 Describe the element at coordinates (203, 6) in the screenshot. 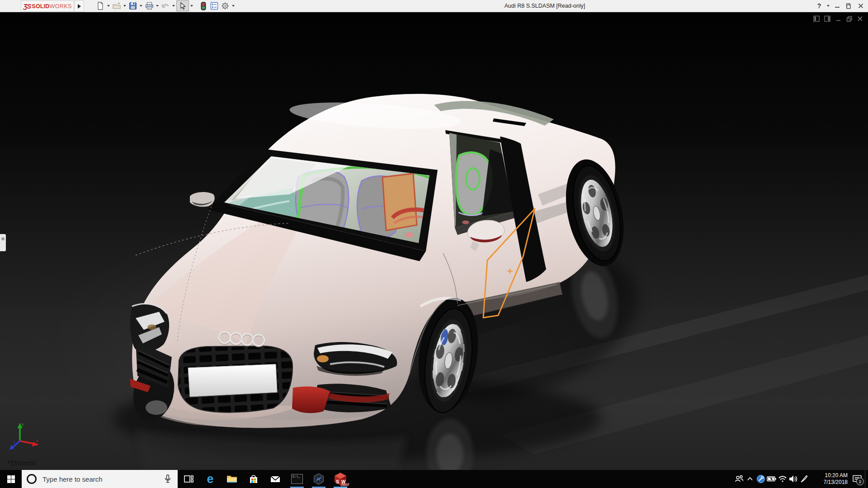

I see `rebuild-button` at that location.